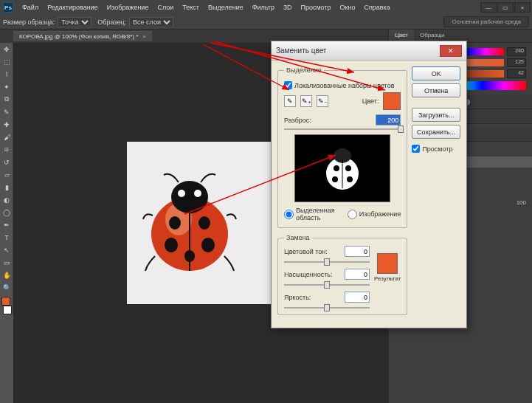 Image resolution: width=532 pixels, height=403 pixels. I want to click on val-g: 125, so click(517, 63).